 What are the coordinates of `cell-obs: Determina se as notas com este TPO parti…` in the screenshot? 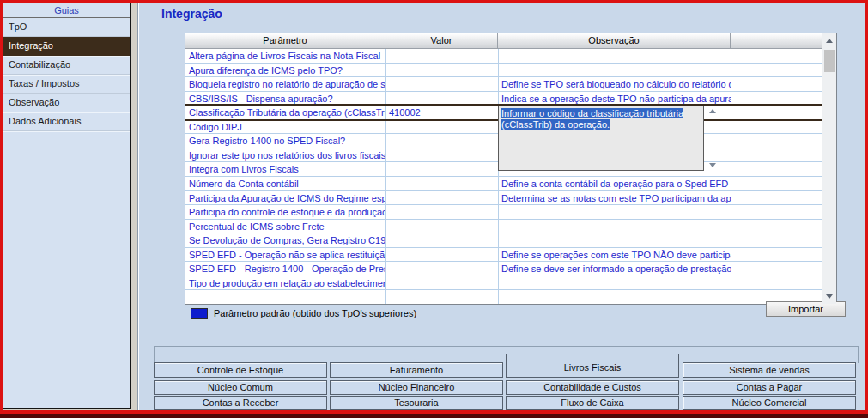 It's located at (615, 198).